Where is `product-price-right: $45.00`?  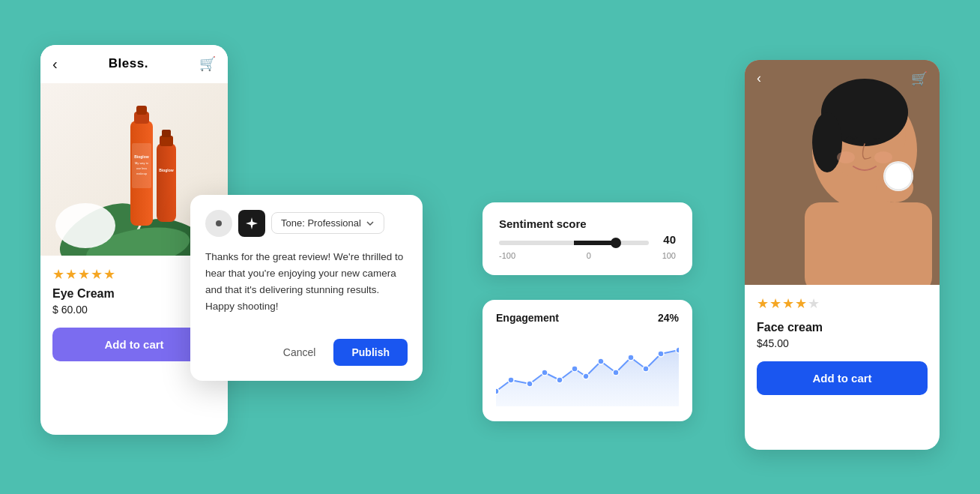
product-price-right: $45.00 is located at coordinates (842, 343).